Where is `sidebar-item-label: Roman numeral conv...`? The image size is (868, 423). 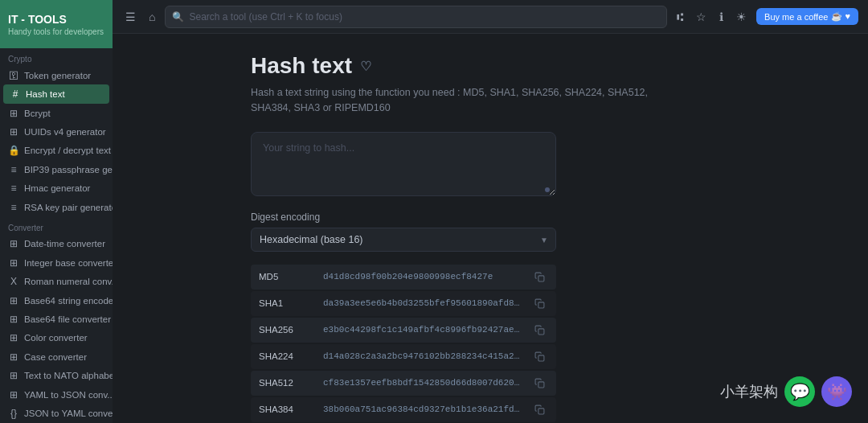
sidebar-item-label: Roman numeral conv... is located at coordinates (68, 281).